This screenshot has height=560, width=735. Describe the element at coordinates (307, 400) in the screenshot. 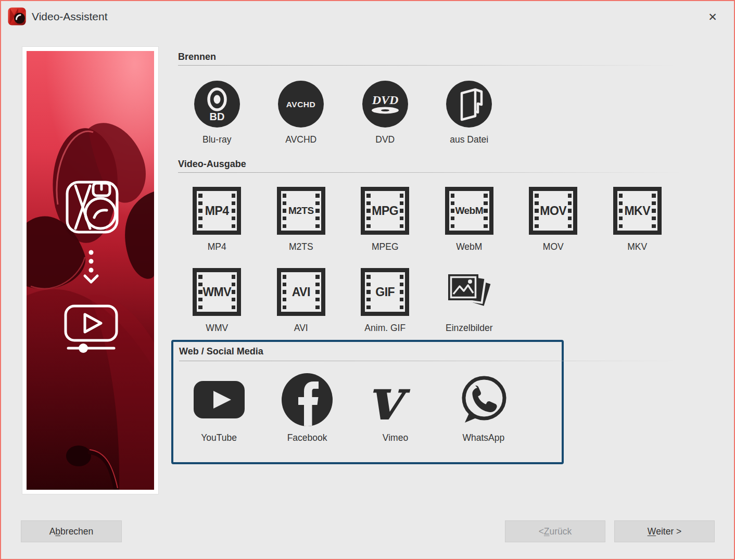

I see `facebook-icon` at that location.